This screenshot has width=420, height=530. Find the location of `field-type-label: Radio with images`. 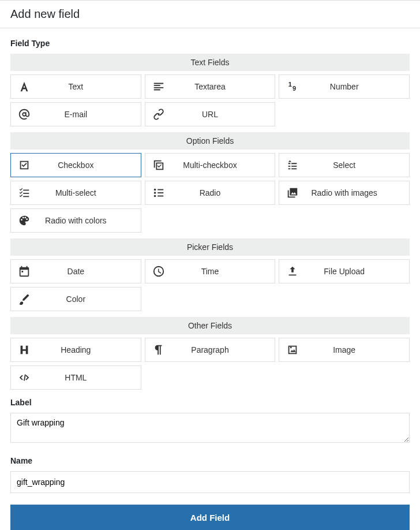

field-type-label: Radio with images is located at coordinates (358, 193).